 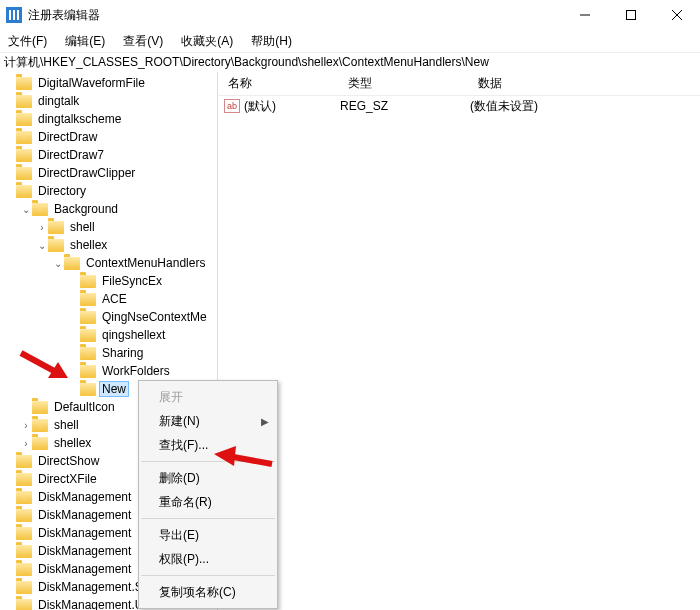 I want to click on tree-item-label: Background, so click(x=86, y=209).